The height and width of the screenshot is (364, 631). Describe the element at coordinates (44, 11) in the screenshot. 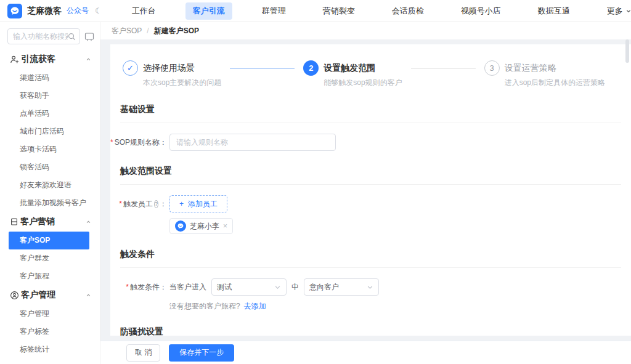

I see `brand-name: 芝麻微客` at that location.